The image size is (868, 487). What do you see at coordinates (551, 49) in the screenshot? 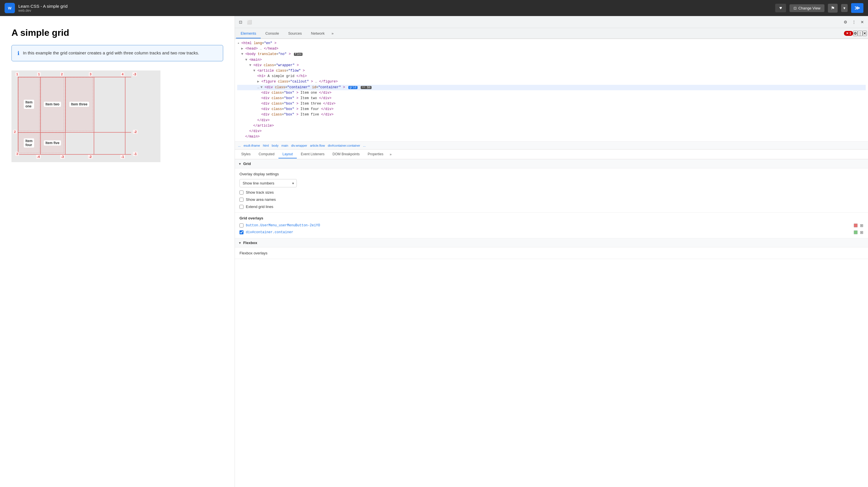
I see `html-line-head: ▶ <head> … </head>` at bounding box center [551, 49].